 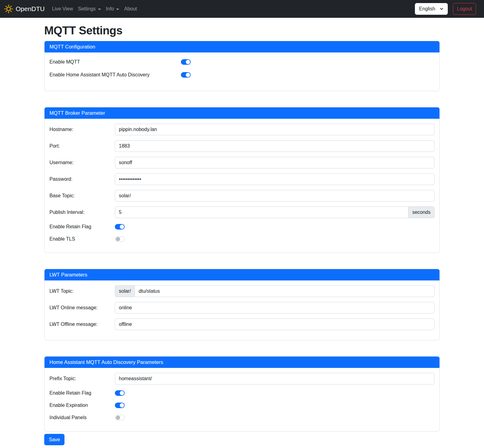 I want to click on navbar-right: English Logout, so click(x=445, y=9).